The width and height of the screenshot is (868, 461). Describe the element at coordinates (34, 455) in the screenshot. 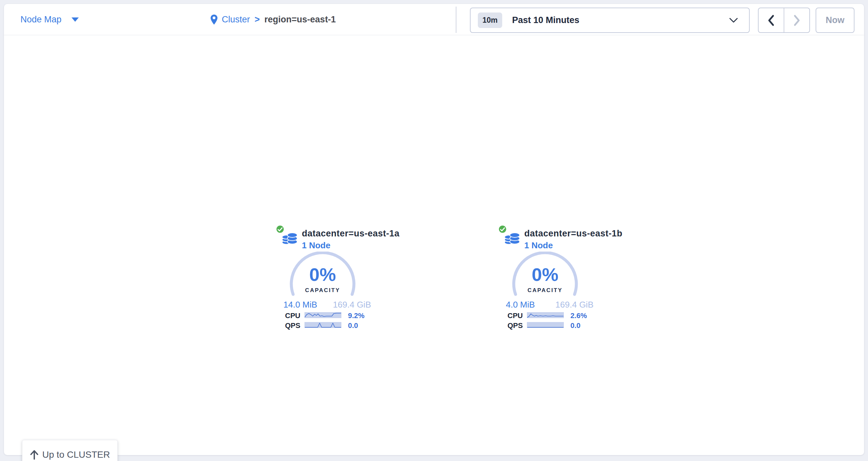

I see `arrow-up-icon` at that location.